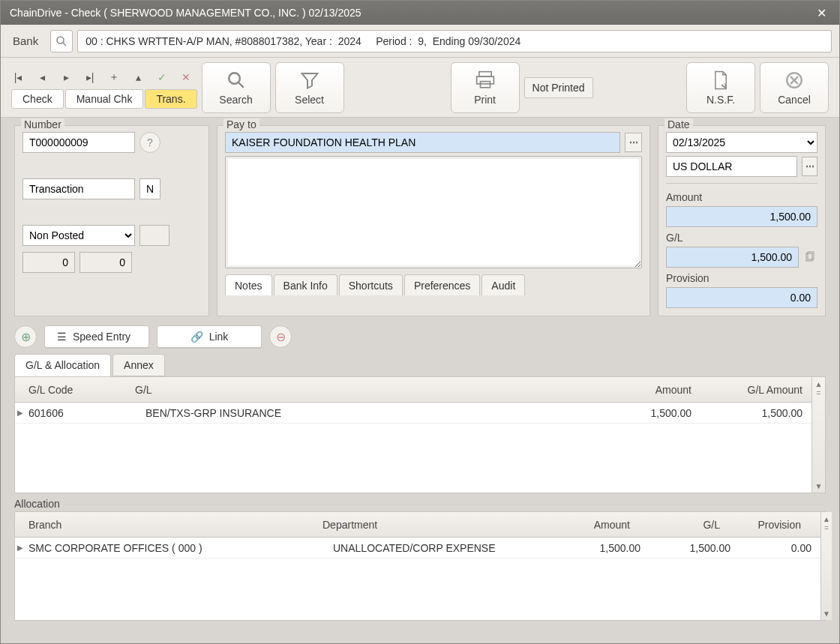 The image size is (840, 644). Describe the element at coordinates (62, 41) in the screenshot. I see `bank-search-button` at that location.